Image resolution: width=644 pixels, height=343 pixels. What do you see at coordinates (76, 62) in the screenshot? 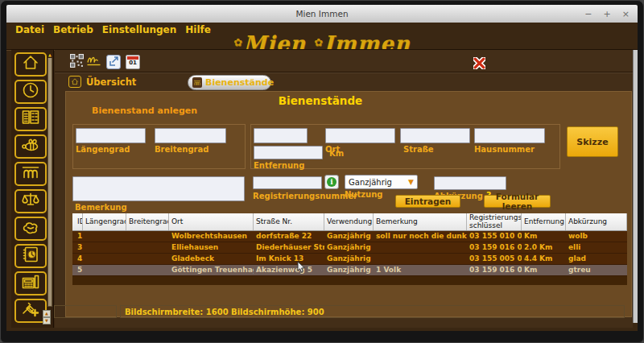
I see `qr-code-button` at bounding box center [76, 62].